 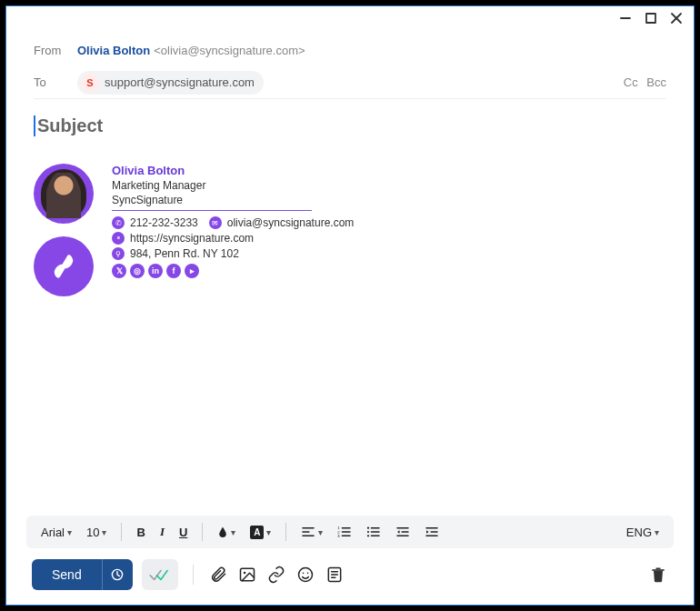 I want to click on language-select: ENG▾, so click(x=643, y=533).